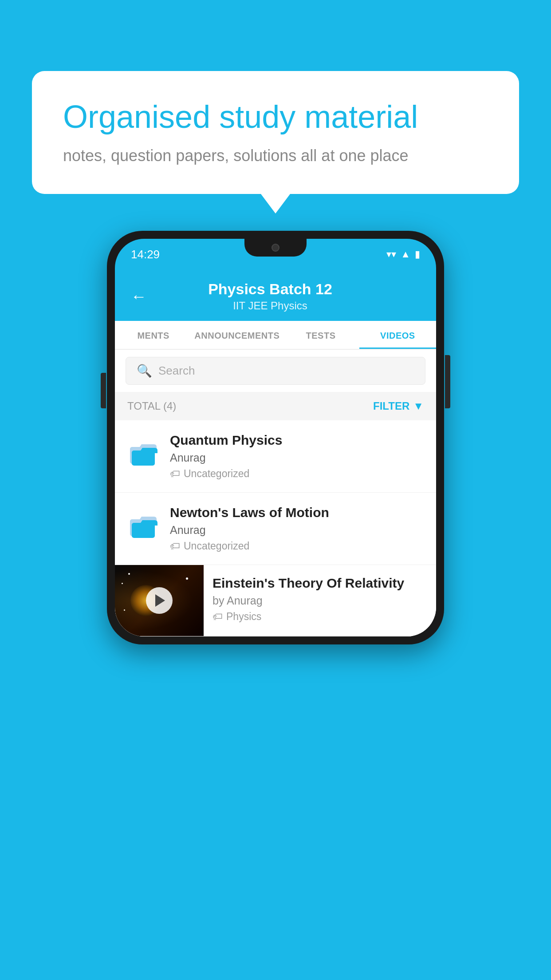  I want to click on tab-videos: VIDEOS, so click(398, 335).